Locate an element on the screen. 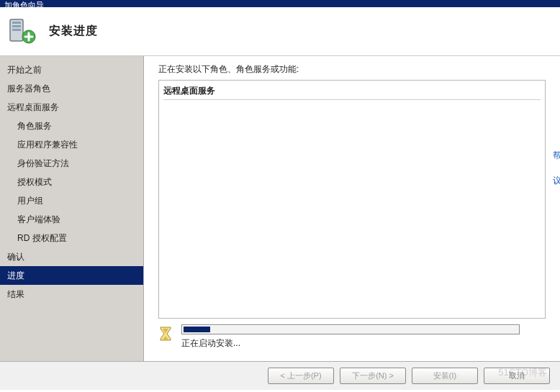  hourglass-icon is located at coordinates (166, 334).